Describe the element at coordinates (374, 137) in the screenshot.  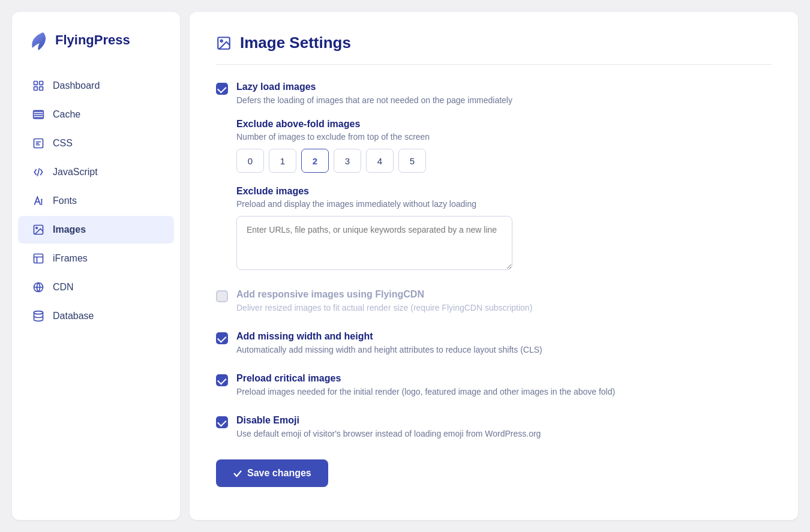
I see `exclude-fold-desc: Number of images to exclude from top of …` at that location.